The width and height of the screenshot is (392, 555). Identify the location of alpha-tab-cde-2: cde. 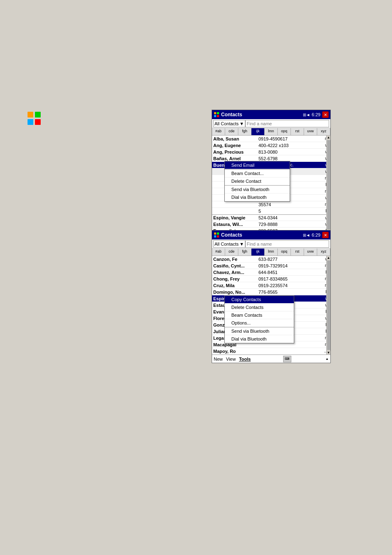
(232, 252).